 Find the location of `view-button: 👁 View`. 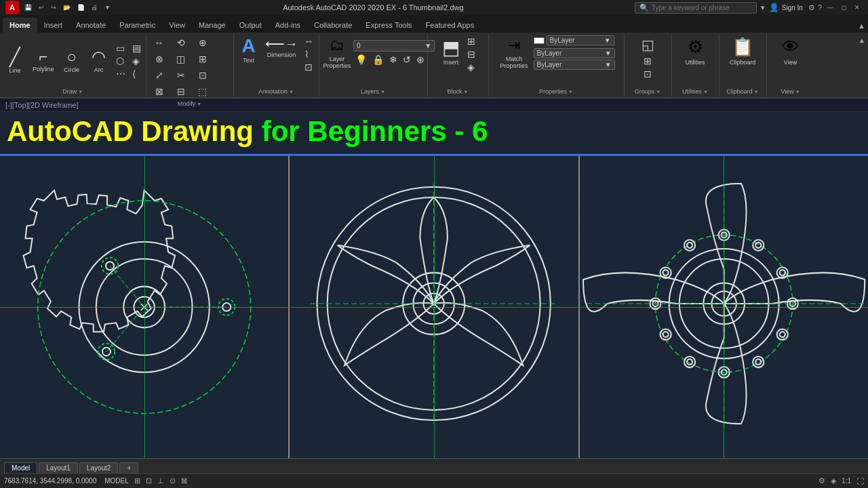

view-button: 👁 View is located at coordinates (791, 52).